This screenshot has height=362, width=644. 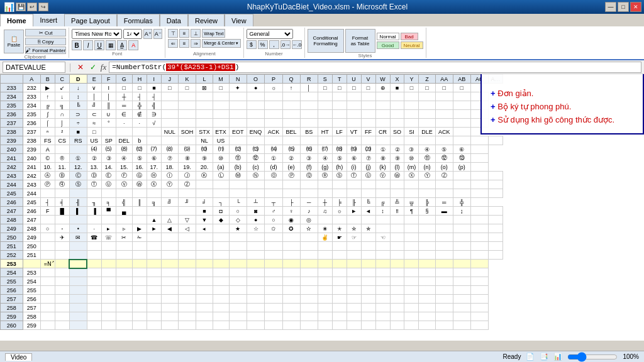 What do you see at coordinates (153, 202) in the screenshot?
I see `cell: ╗` at bounding box center [153, 202].